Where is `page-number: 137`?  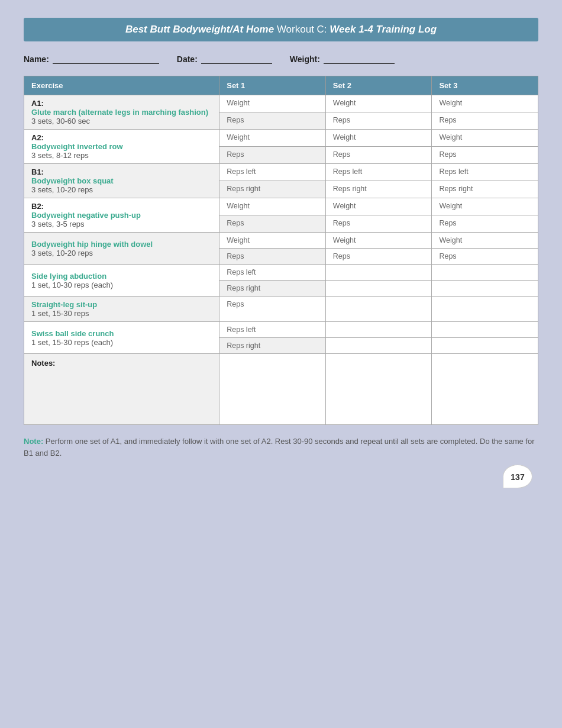
page-number: 137 is located at coordinates (518, 476).